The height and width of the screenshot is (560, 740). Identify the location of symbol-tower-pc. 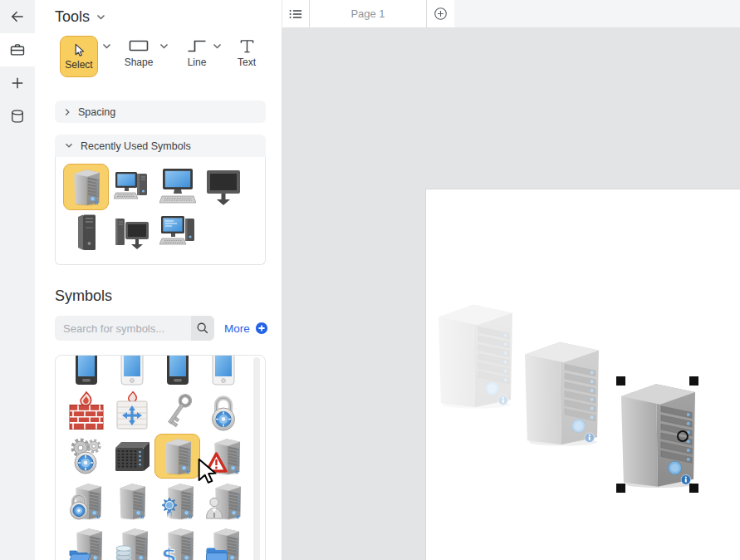
(86, 233).